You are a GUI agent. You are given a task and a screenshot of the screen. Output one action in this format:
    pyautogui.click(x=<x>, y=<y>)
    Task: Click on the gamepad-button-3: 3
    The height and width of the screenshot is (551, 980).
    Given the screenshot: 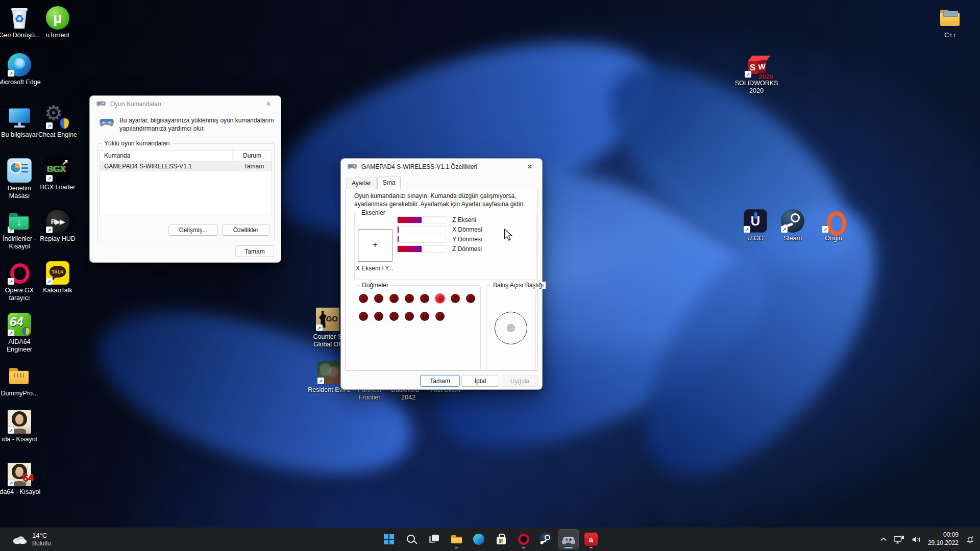 What is the action you would take?
    pyautogui.click(x=394, y=298)
    